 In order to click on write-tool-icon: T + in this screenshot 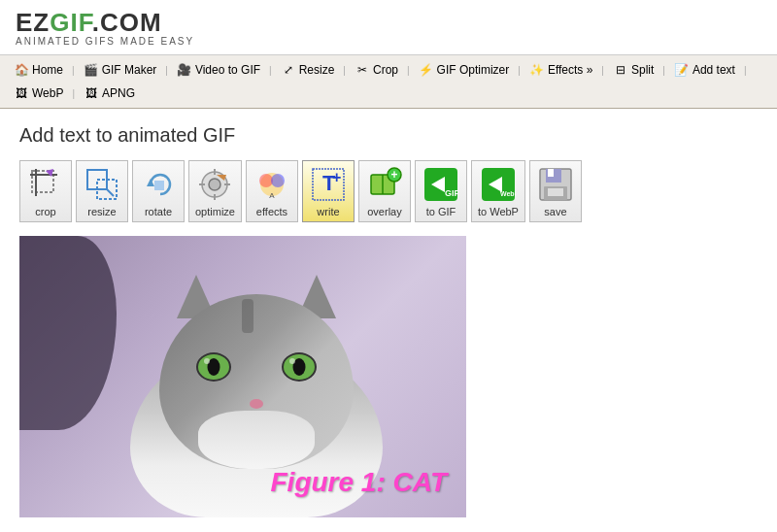, I will do `click(328, 184)`.